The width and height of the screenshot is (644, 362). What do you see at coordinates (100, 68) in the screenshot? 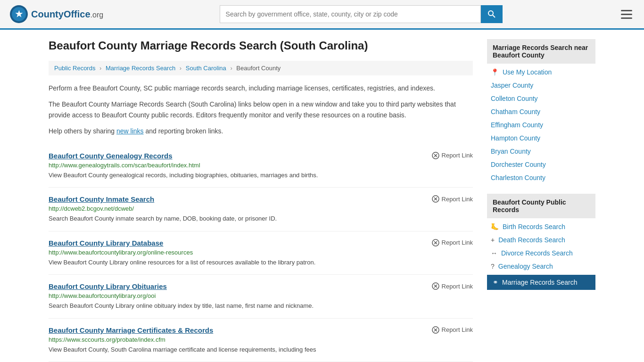
I see `breadcrumb-sep1: ›` at bounding box center [100, 68].